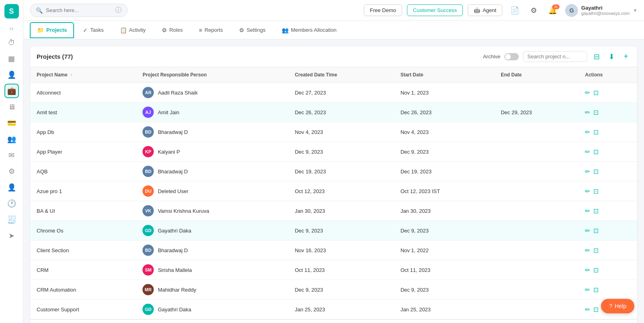 The width and height of the screenshot is (644, 323). I want to click on sidebar-item-monitor: 🖥, so click(12, 107).